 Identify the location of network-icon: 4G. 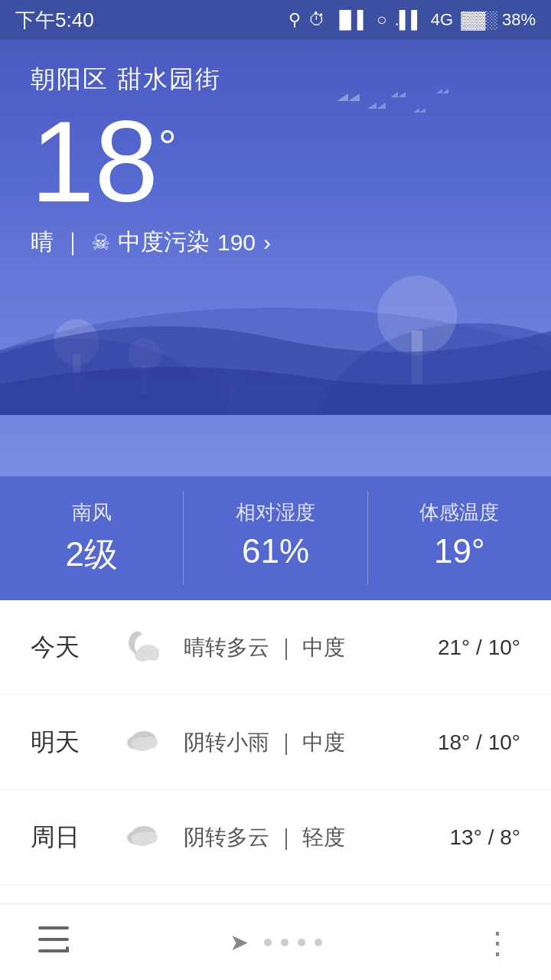
(442, 20).